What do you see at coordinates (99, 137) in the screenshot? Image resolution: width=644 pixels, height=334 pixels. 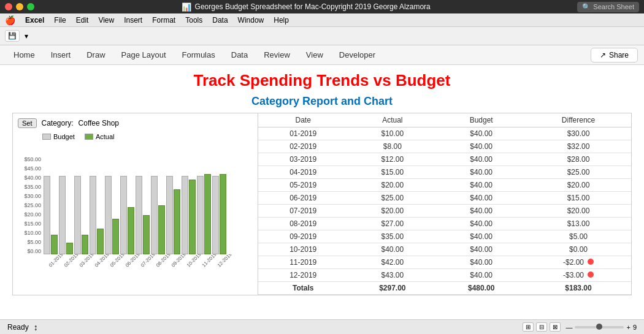 I see `legend-actual: Actual` at bounding box center [99, 137].